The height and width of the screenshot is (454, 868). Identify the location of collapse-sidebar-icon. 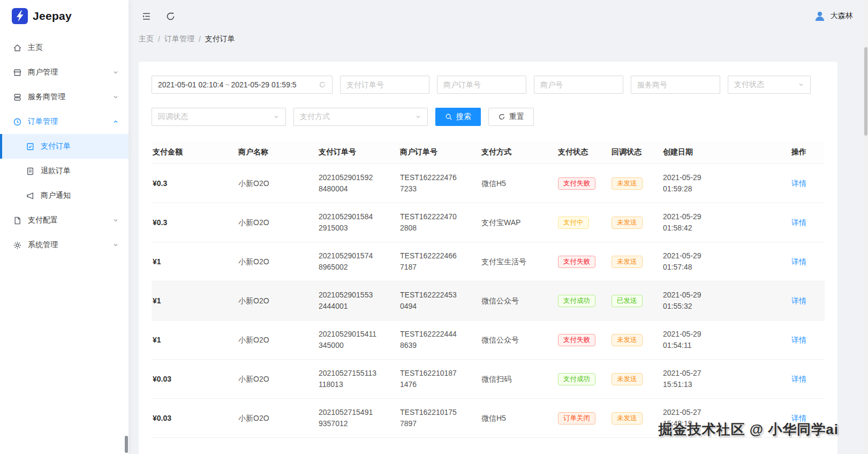
(147, 16).